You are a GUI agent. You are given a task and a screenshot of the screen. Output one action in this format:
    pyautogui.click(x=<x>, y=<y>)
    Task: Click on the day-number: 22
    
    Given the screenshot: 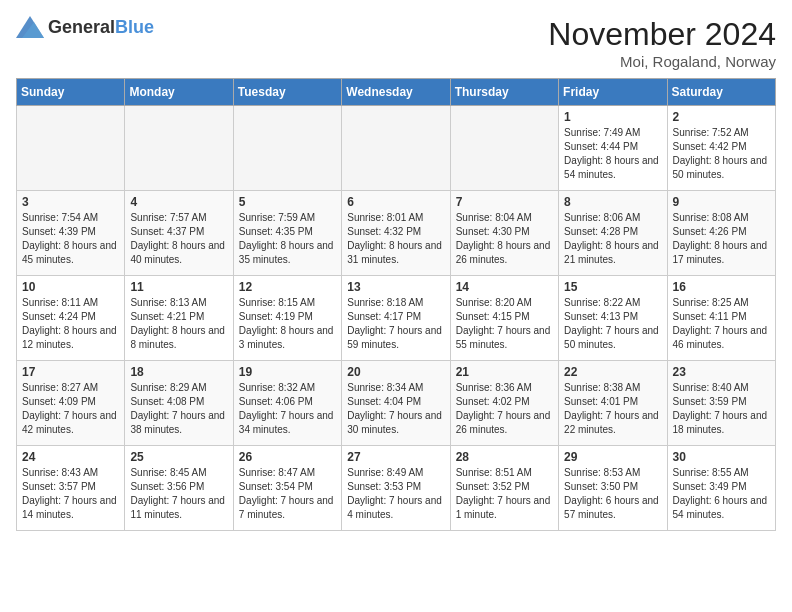 What is the action you would take?
    pyautogui.click(x=612, y=372)
    